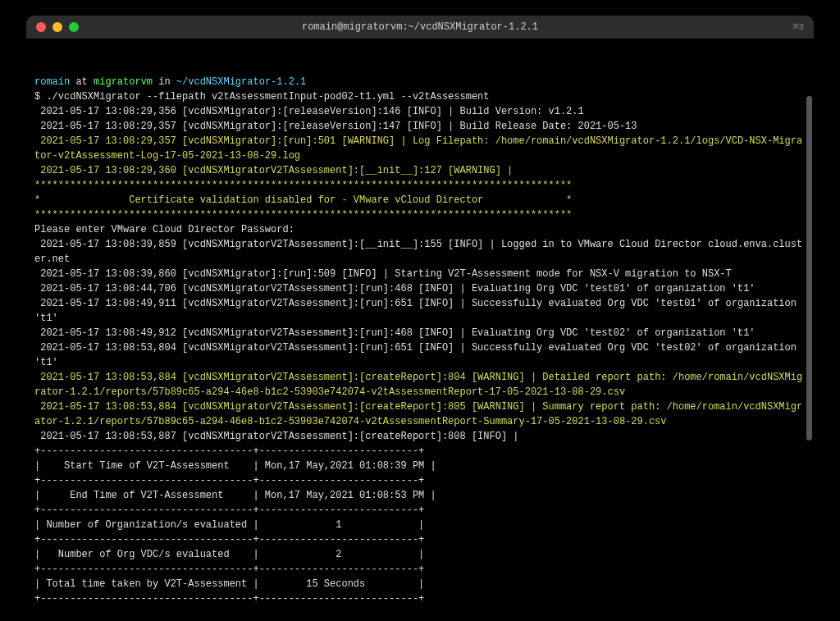  I want to click on log-info-line: 2021-05-17 13:08:49,911 [vcdNSXMigratorV…, so click(418, 311).